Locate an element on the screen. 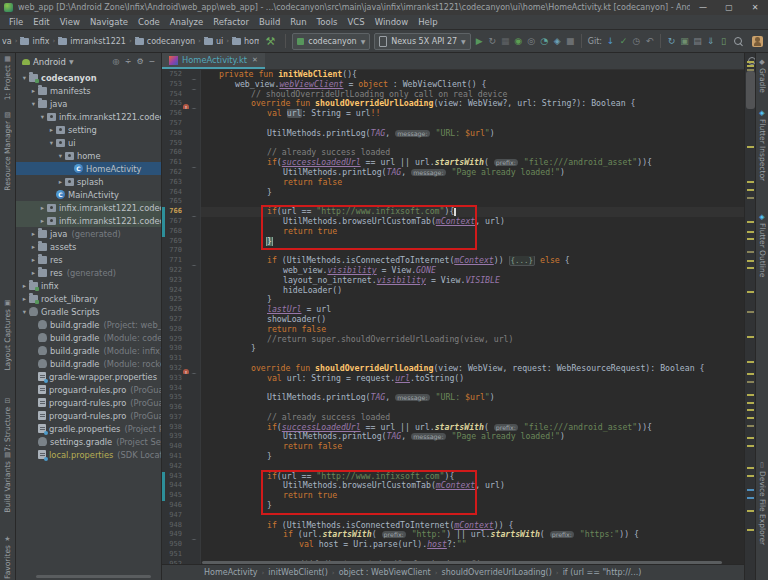 The height and width of the screenshot is (580, 768). menu-vcs: VCS is located at coordinates (356, 22).